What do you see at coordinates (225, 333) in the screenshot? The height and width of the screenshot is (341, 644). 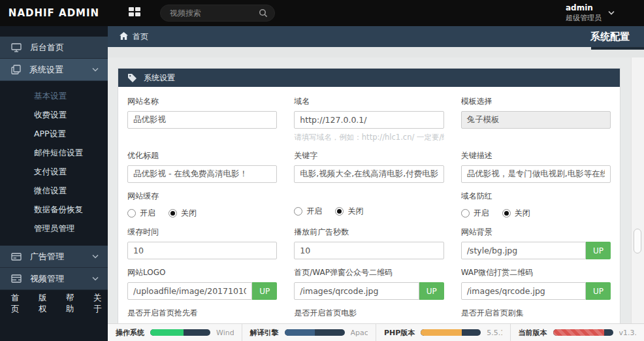 I see `status-value: Windows (NT)` at bounding box center [225, 333].